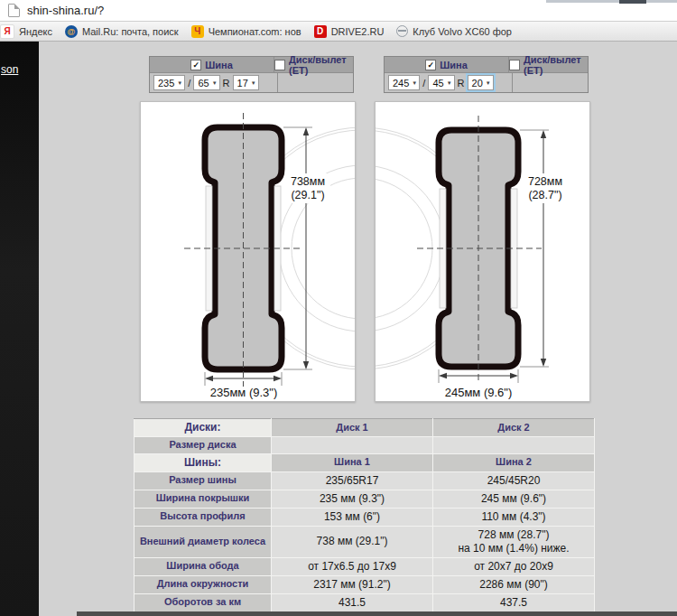 This screenshot has width=677, height=616. I want to click on size-controls: 245▼/45▼R20▼, so click(448, 83).